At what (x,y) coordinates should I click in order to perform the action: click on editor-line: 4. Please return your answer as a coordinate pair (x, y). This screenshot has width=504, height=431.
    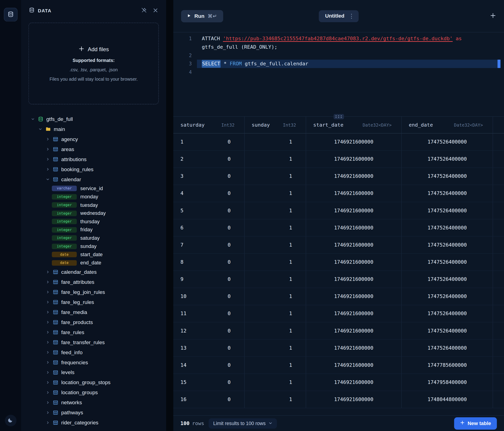
    Looking at the image, I should click on (339, 73).